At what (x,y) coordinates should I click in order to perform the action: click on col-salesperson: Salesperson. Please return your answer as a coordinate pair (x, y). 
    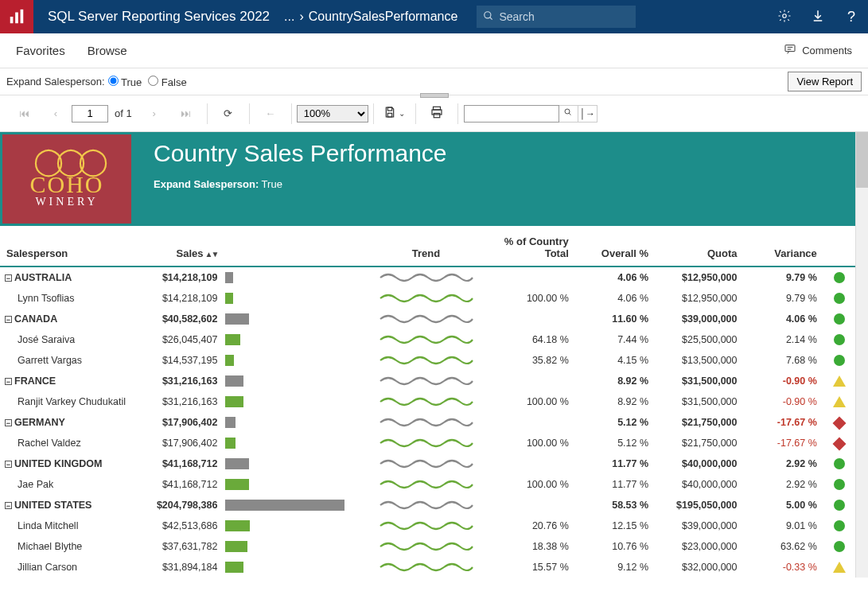
    Looking at the image, I should click on (71, 248).